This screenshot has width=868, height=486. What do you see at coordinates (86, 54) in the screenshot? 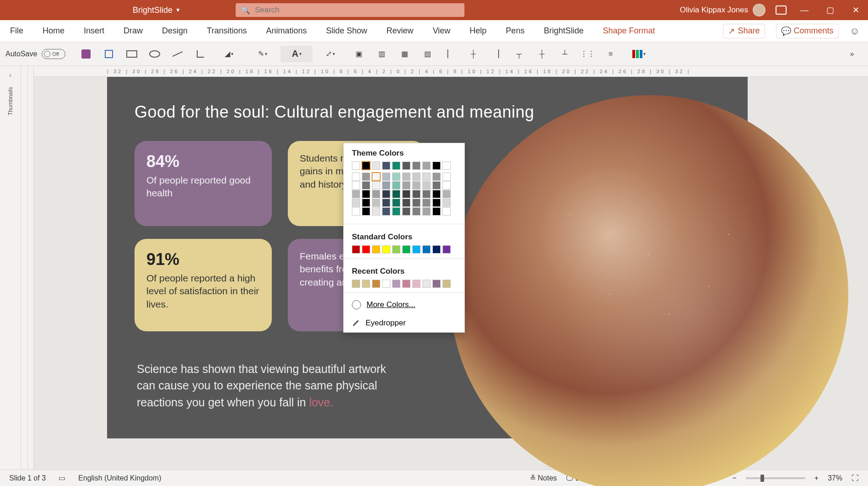
I see `save-button` at bounding box center [86, 54].